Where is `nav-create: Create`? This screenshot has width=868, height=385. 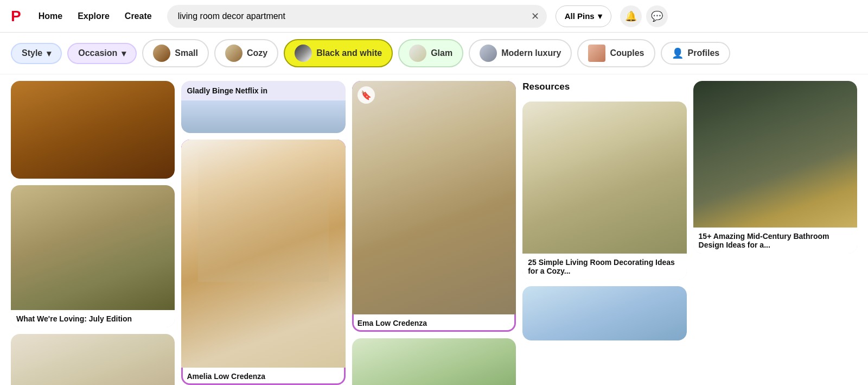
nav-create: Create is located at coordinates (138, 16).